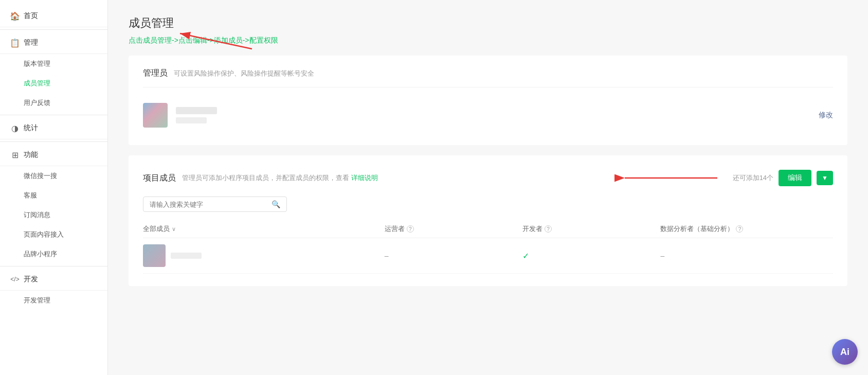  What do you see at coordinates (591, 256) in the screenshot?
I see `developer-cell: ✓` at bounding box center [591, 256].